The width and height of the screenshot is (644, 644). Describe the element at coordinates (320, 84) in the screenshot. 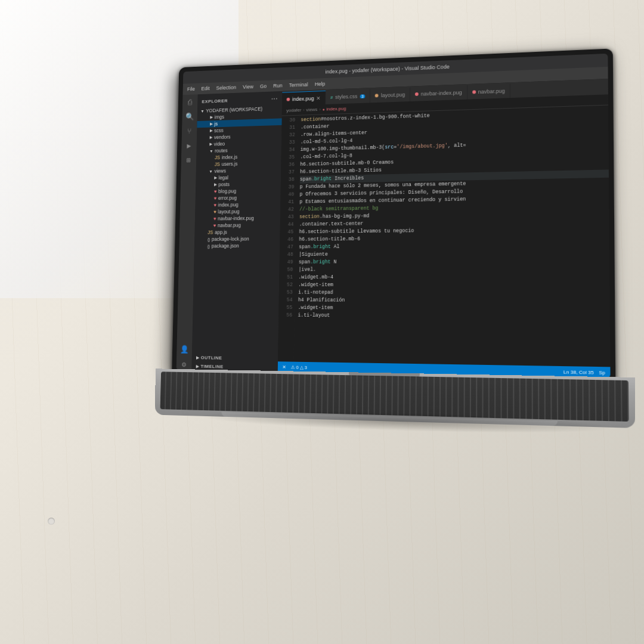

I see `menu-help: Help` at that location.